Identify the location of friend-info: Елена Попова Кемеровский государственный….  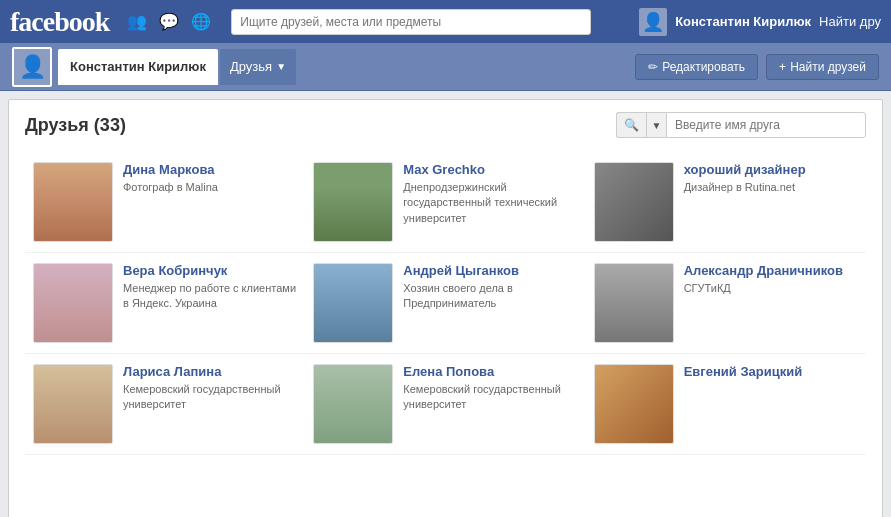
(490, 388).